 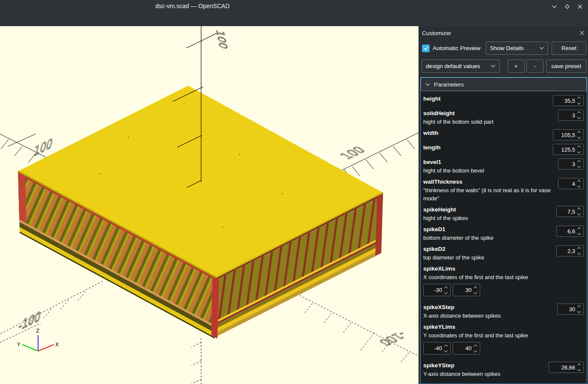 What do you see at coordinates (504, 66) in the screenshot?
I see `customizer-toolbar-row2: design default values + - save preset` at bounding box center [504, 66].